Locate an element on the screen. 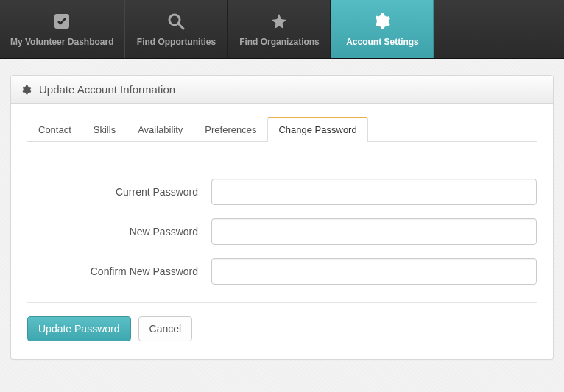 The image size is (564, 392). search-icon is located at coordinates (176, 22).